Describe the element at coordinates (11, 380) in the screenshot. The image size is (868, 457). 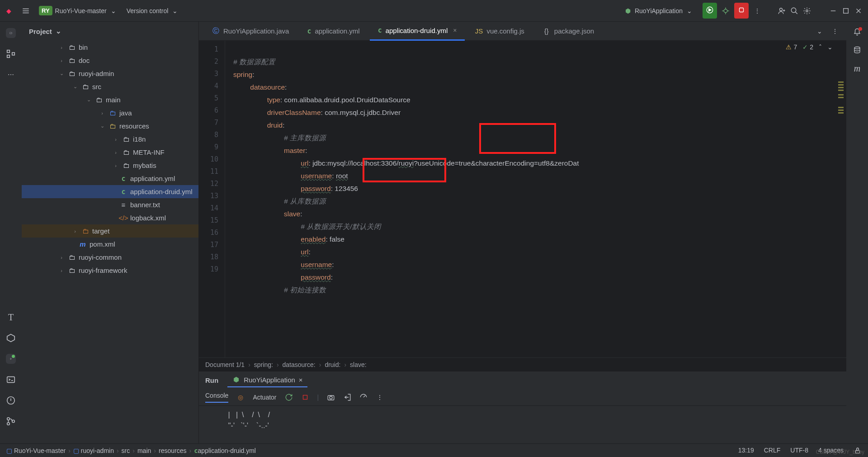
I see `terminal-tool-icon` at that location.